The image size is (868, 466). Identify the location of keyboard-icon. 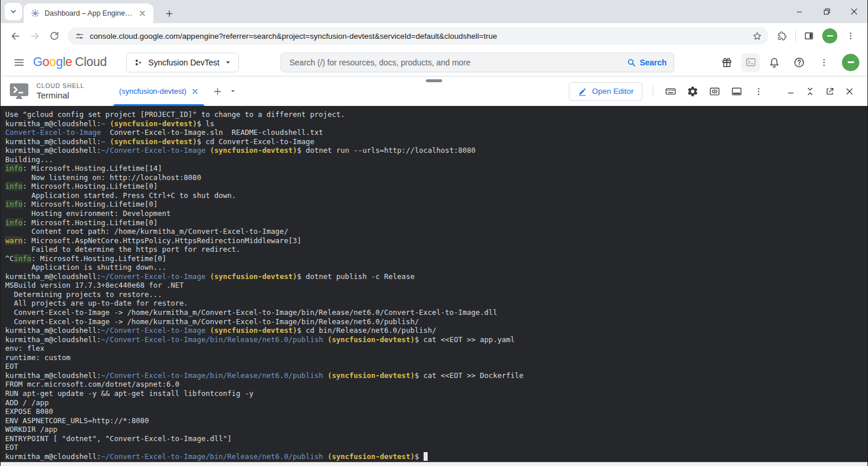
(671, 91).